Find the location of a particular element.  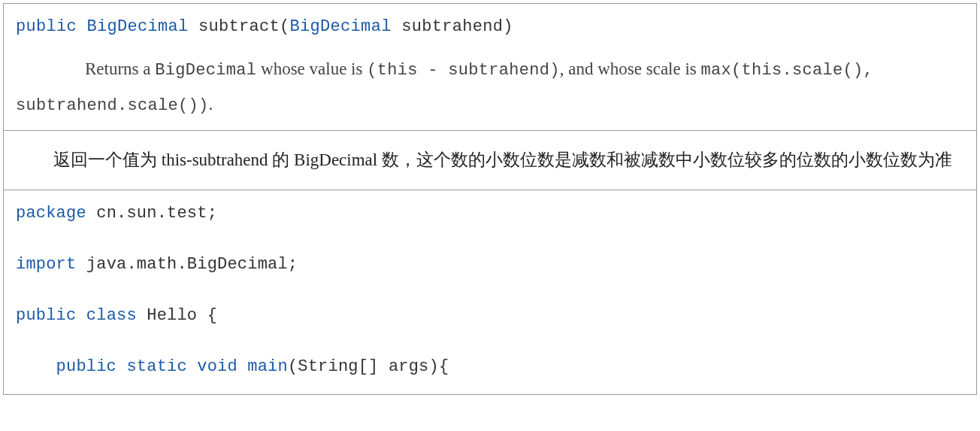

code-line-package: package cn.sun.test; is located at coordinates (490, 214).